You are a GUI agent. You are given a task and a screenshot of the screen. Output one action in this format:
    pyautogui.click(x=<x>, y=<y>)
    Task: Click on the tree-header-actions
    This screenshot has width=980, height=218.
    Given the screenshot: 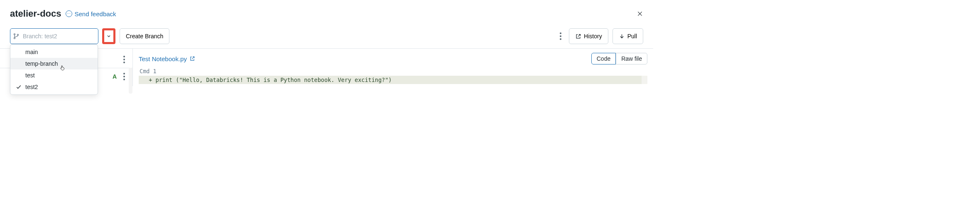 What is the action you would take?
    pyautogui.click(x=124, y=59)
    